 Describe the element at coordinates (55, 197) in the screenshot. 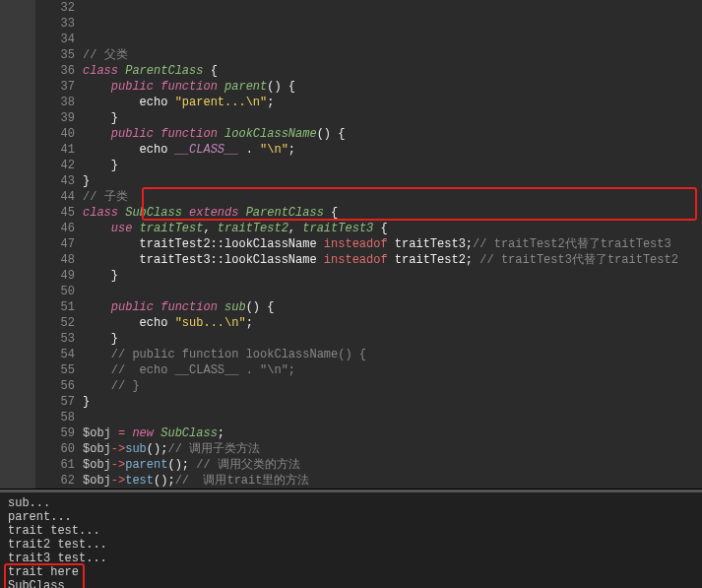

I see `line-number: 44` at that location.